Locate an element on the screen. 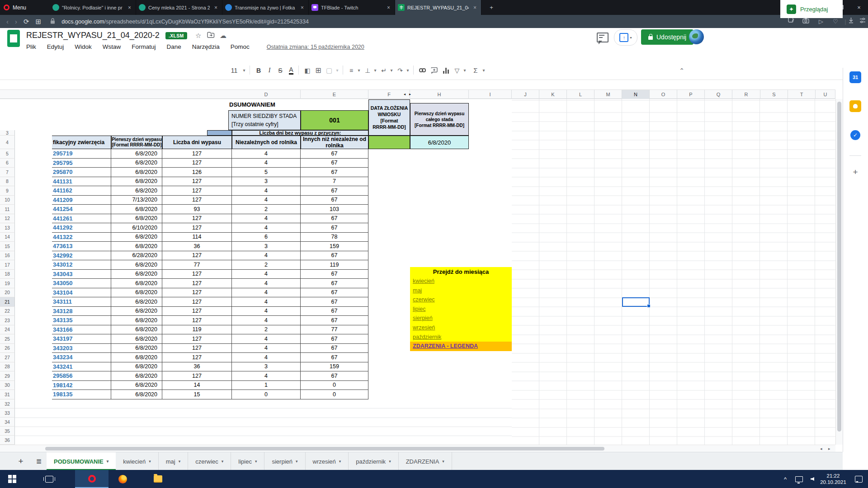 This screenshot has width=868, height=488. table-row-25-col-4: 4 is located at coordinates (266, 339).